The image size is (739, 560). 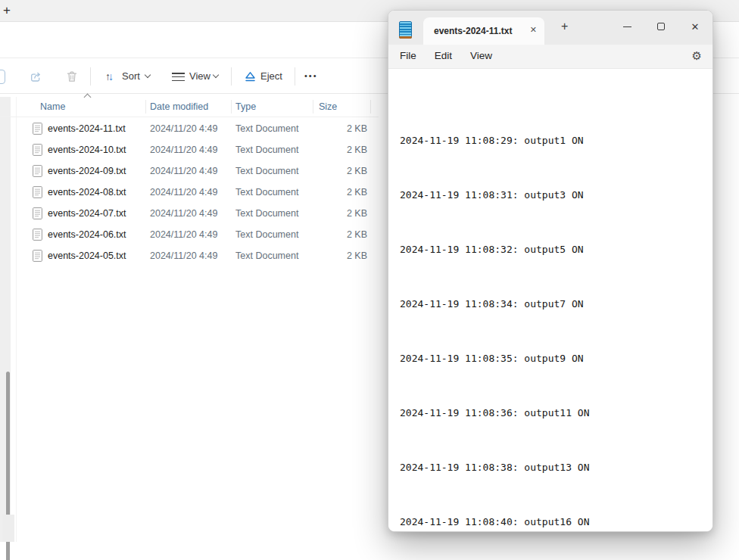 I want to click on log-line: 2024-11-19 11:08:34: output7 ON, so click(x=556, y=304).